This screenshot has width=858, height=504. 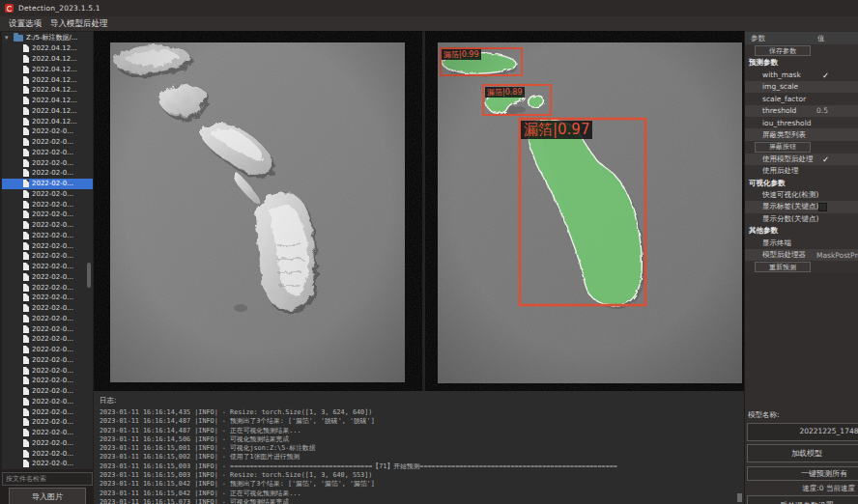 I want to click on predict-all-button: 一键预测所有, so click(x=802, y=473).